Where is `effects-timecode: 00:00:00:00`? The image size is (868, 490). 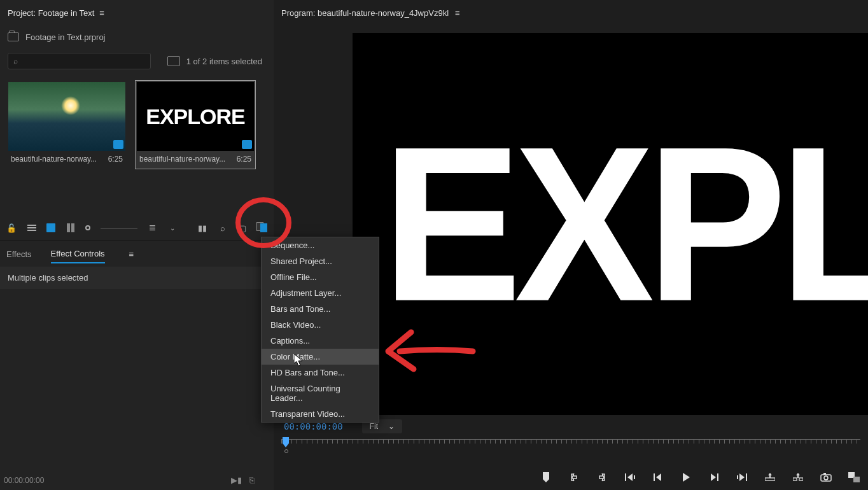
effects-timecode: 00:00:00:00 is located at coordinates (24, 480).